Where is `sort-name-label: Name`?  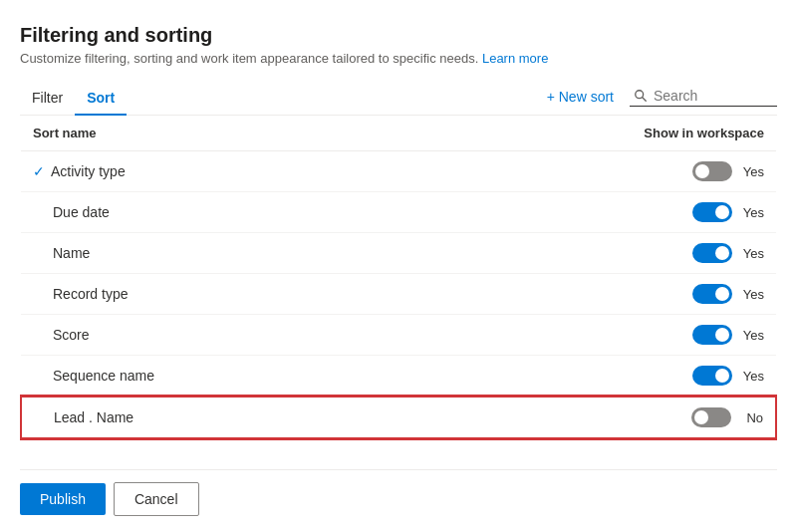
sort-name-label: Name is located at coordinates (72, 253).